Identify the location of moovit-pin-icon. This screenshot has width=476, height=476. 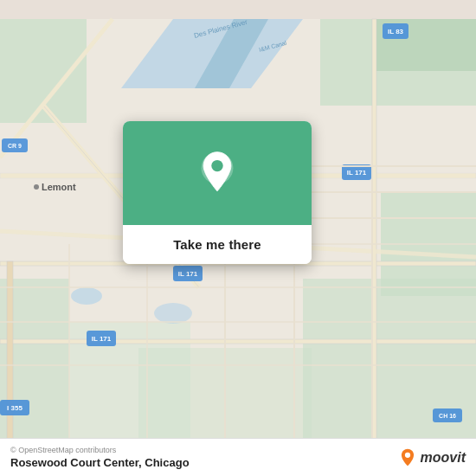
(408, 458).